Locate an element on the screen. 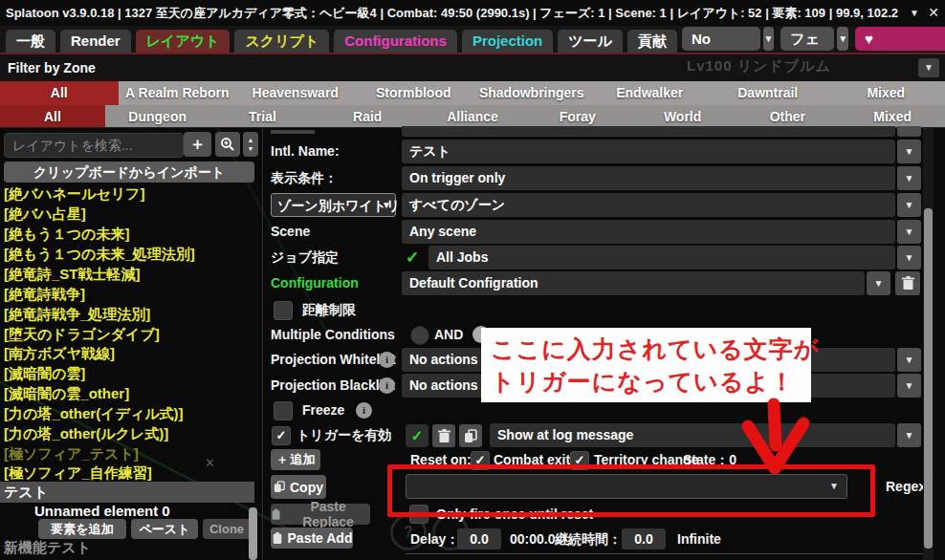 Image resolution: width=945 pixels, height=560 pixels. copy-trigger-button: Copy is located at coordinates (298, 487).